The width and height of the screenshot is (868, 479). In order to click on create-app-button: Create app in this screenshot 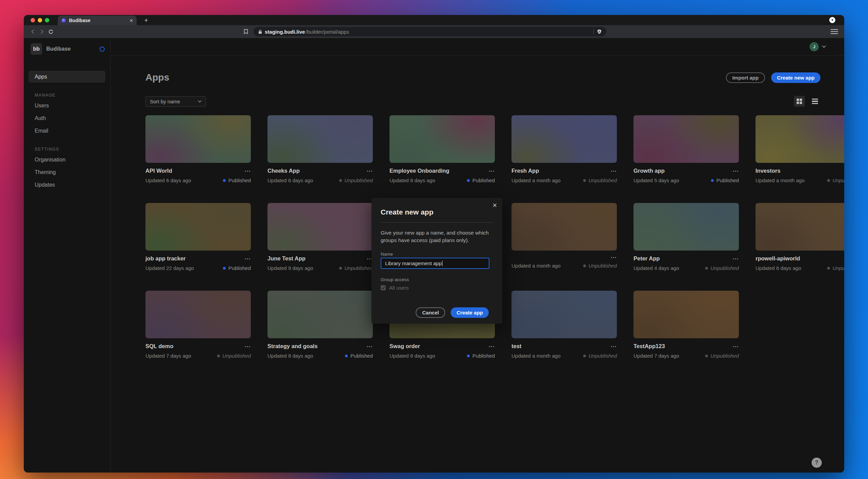, I will do `click(470, 313)`.